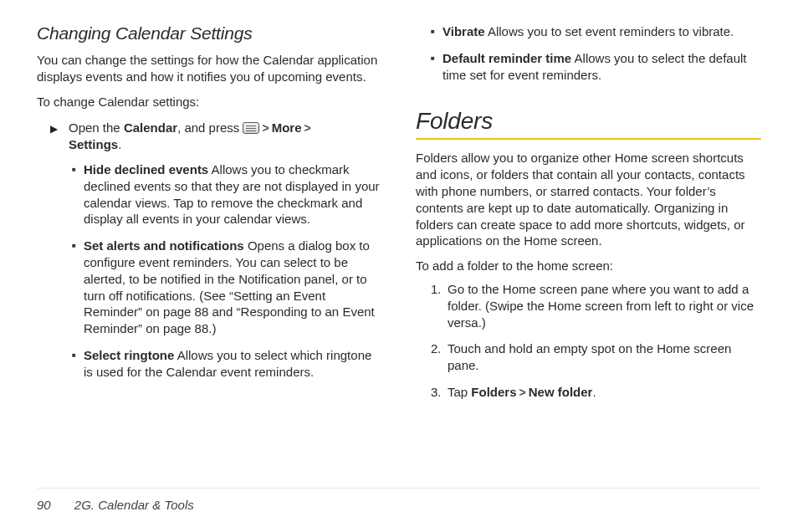 The width and height of the screenshot is (798, 532). What do you see at coordinates (129, 355) in the screenshot?
I see `bullet-title: Select ringtone` at bounding box center [129, 355].